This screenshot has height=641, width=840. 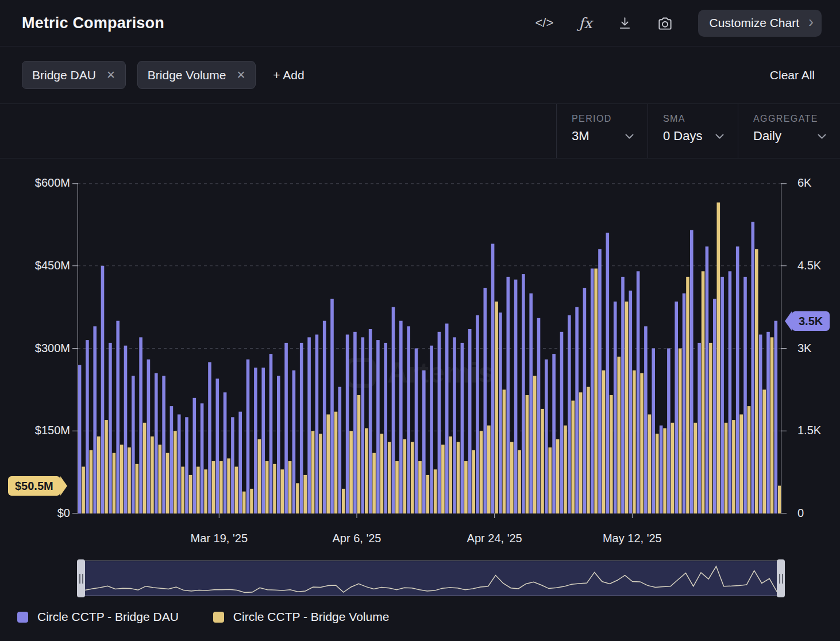 What do you see at coordinates (804, 183) in the screenshot?
I see `right-axis-tick-label: 6K` at bounding box center [804, 183].